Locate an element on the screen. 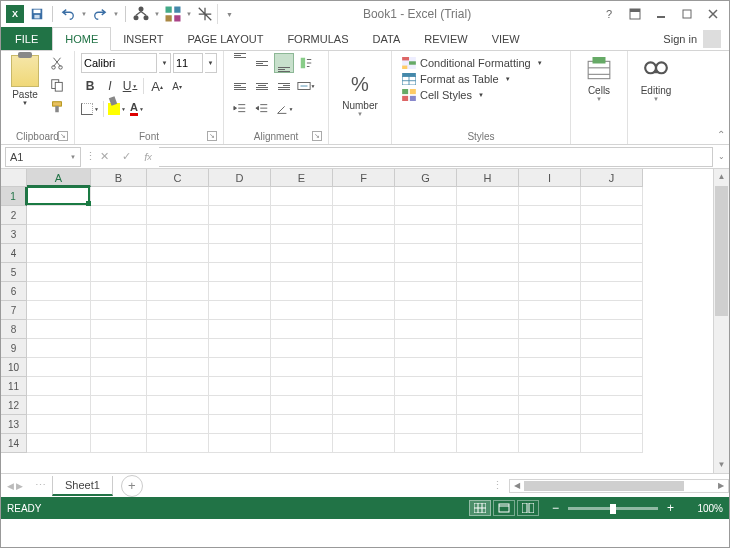  review-tab: REVIEW is located at coordinates (446, 38).